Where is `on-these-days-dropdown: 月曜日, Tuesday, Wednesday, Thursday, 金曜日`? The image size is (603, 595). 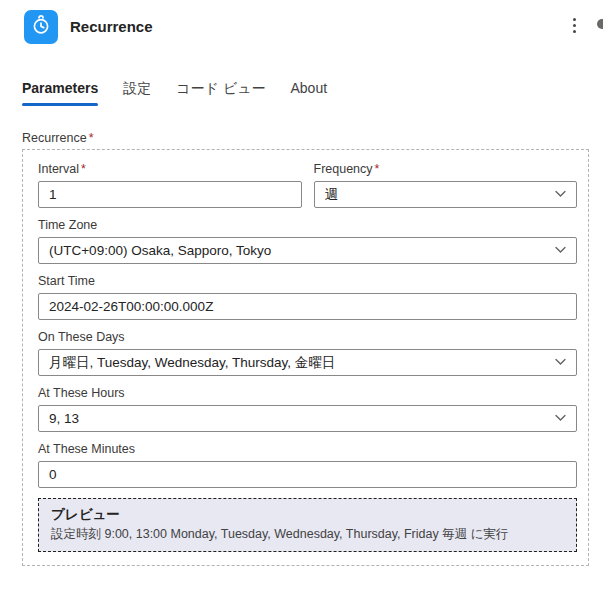
on-these-days-dropdown: 月曜日, Tuesday, Wednesday, Thursday, 金曜日 is located at coordinates (308, 362).